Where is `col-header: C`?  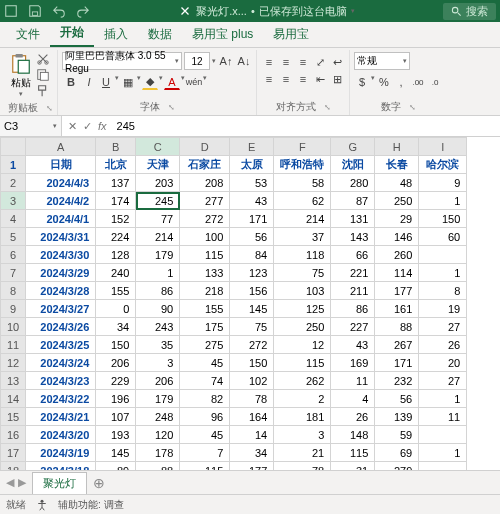 col-header: C is located at coordinates (158, 147).